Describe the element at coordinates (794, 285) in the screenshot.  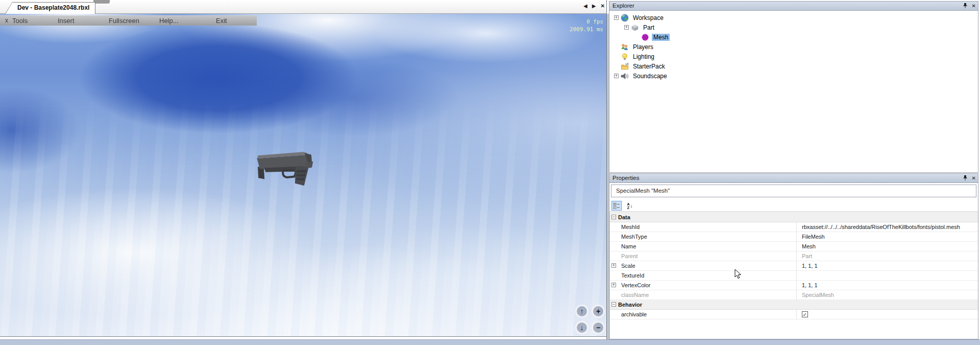
I see `property-row-vertexcolor: + VertexColor 1, 1, 1` at that location.